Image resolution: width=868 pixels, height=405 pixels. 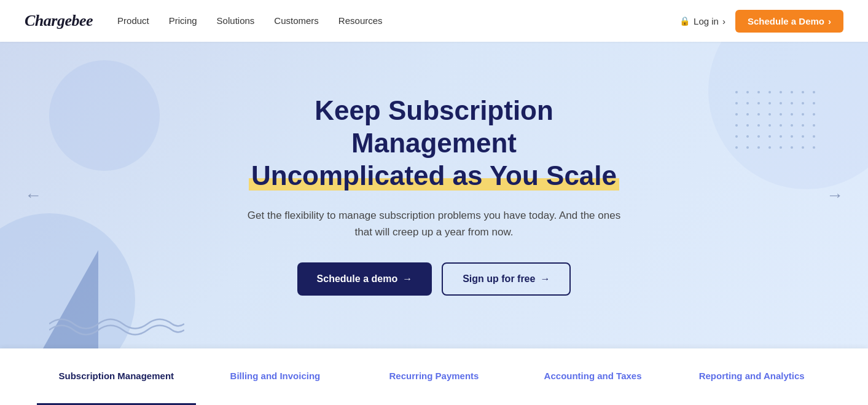 What do you see at coordinates (250, 21) in the screenshot?
I see `nav-links: Product Pricing Solutions Customers Reso…` at bounding box center [250, 21].